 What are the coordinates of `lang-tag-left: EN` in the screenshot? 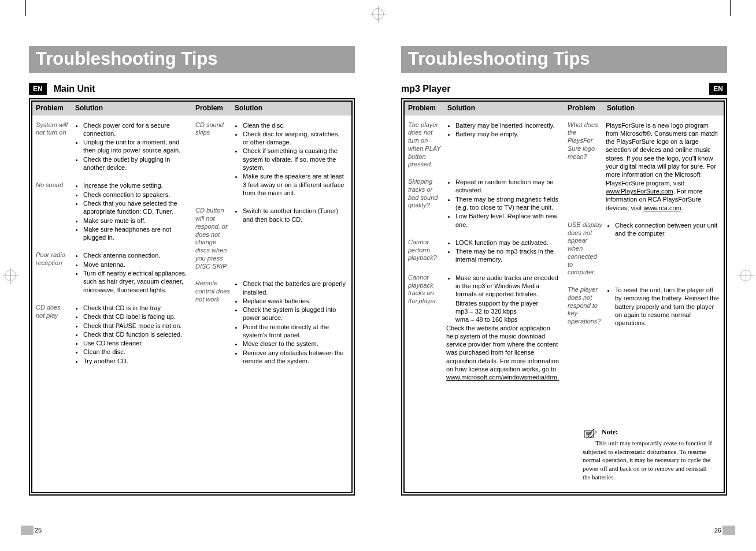 It's located at (38, 89).